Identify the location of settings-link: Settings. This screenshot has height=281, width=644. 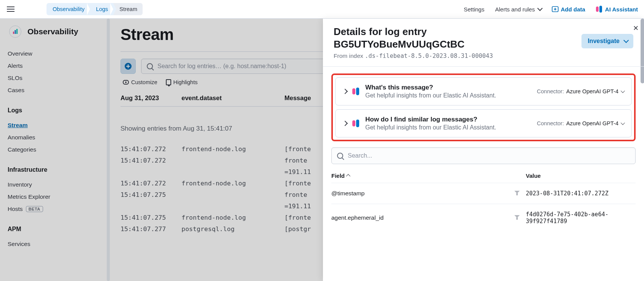
(474, 9).